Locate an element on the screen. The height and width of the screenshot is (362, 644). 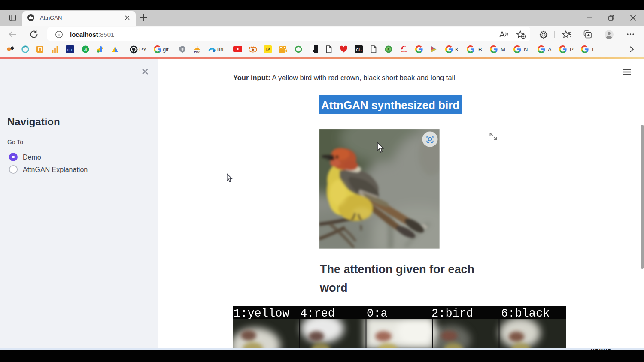
svg-text: P is located at coordinates (268, 50).